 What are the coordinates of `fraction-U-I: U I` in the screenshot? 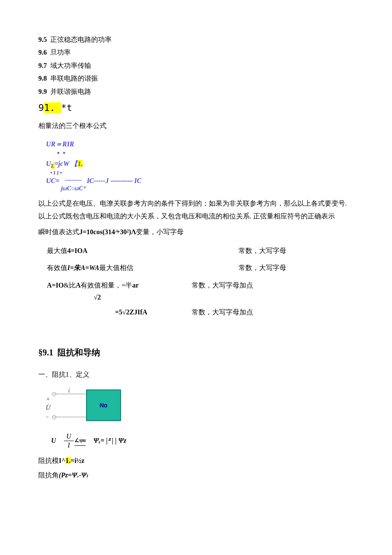 It's located at (69, 440).